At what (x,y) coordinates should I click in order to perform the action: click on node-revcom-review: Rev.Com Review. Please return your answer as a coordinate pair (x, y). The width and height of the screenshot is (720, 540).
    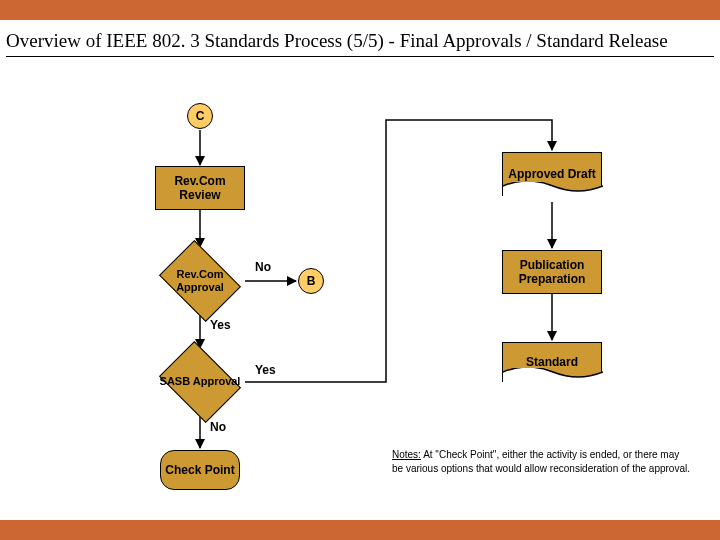
    Looking at the image, I should click on (200, 188).